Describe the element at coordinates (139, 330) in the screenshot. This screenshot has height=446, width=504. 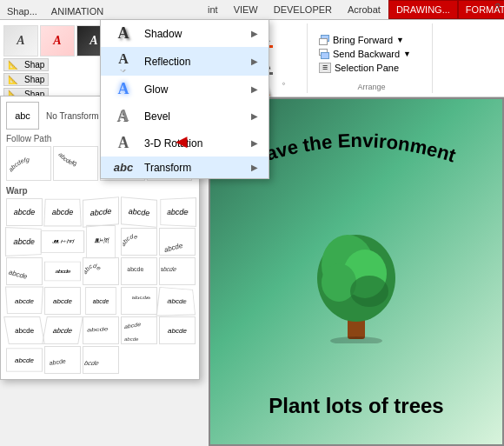
I see `warp-item-24: abcdeabcde` at that location.